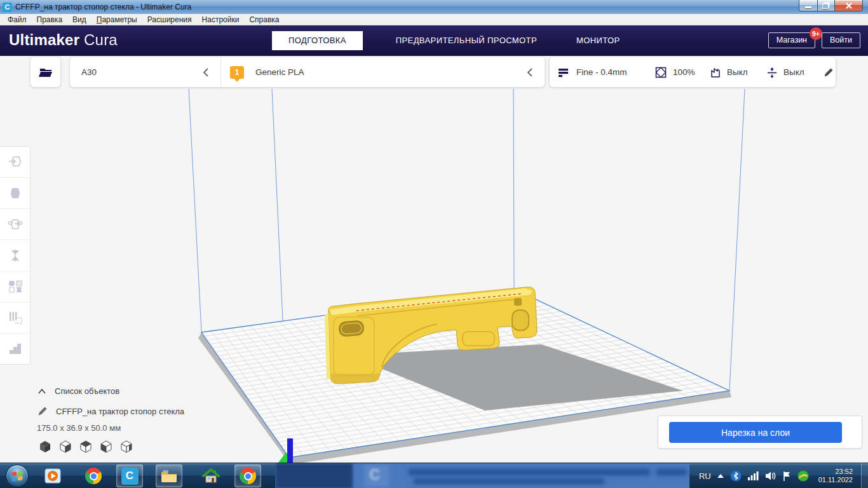 Image resolution: width=868 pixels, height=488 pixels. Describe the element at coordinates (15, 255) in the screenshot. I see `tool-panel` at that location.